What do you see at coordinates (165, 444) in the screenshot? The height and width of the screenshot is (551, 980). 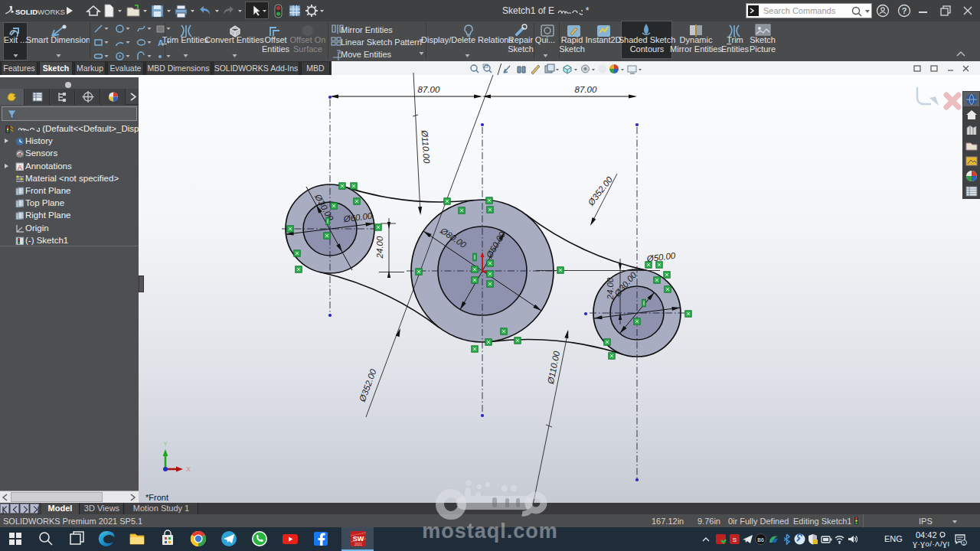 I see `svg-text: Y` at bounding box center [165, 444].